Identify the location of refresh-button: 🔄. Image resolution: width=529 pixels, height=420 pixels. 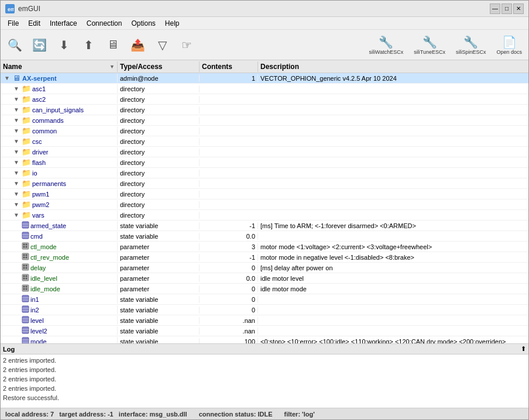
(39, 45).